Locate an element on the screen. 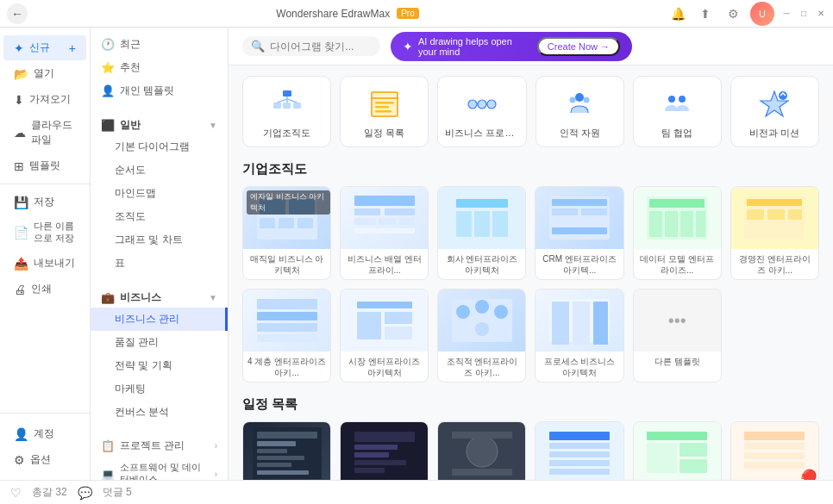 The width and height of the screenshot is (833, 504). nav-strategy: 전략 및 기획 is located at coordinates (159, 365).